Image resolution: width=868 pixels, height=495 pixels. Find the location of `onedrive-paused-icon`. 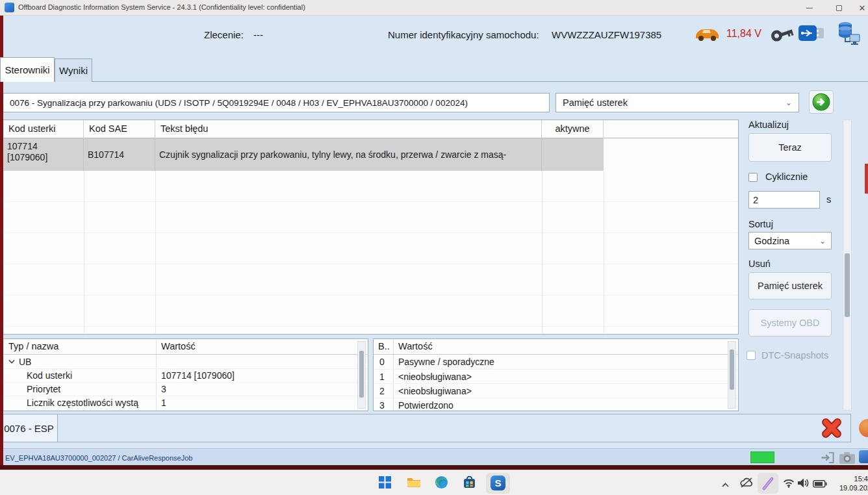

onedrive-paused-icon is located at coordinates (747, 484).